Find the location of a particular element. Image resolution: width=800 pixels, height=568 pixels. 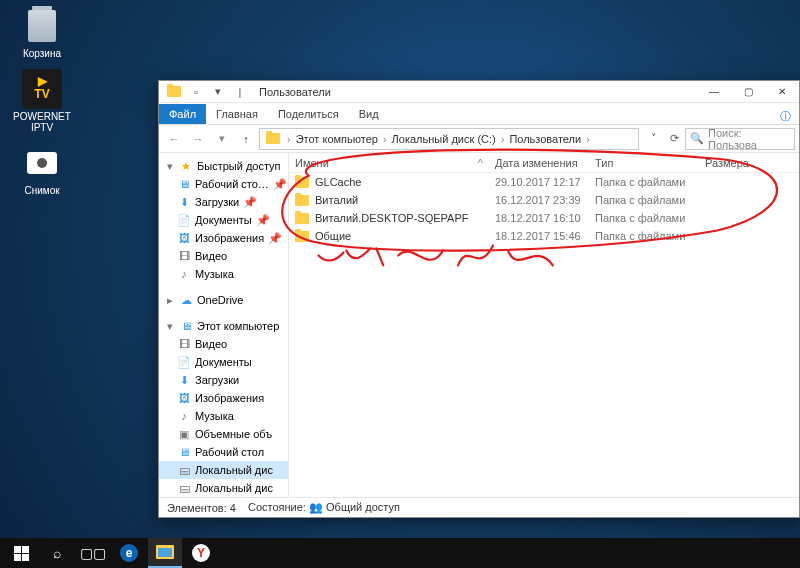

address-bar: › Этот компьютер › Локальный диск (C:) ›… is located at coordinates (449, 139).